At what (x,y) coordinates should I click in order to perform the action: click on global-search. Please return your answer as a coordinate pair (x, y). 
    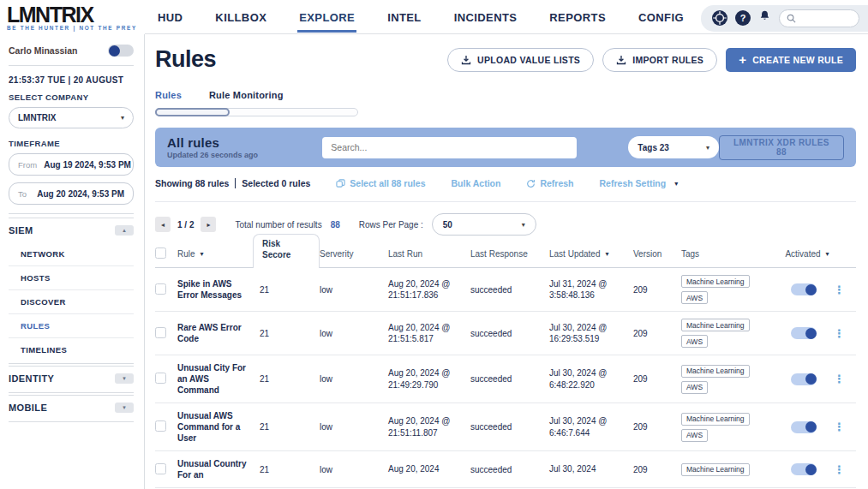
    Looking at the image, I should click on (819, 19).